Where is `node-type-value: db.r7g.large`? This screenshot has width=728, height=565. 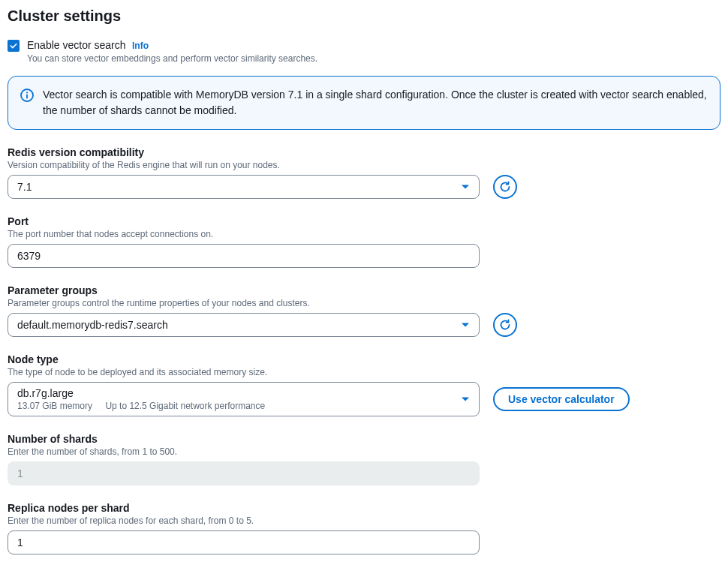 node-type-value: db.r7g.large is located at coordinates (146, 393).